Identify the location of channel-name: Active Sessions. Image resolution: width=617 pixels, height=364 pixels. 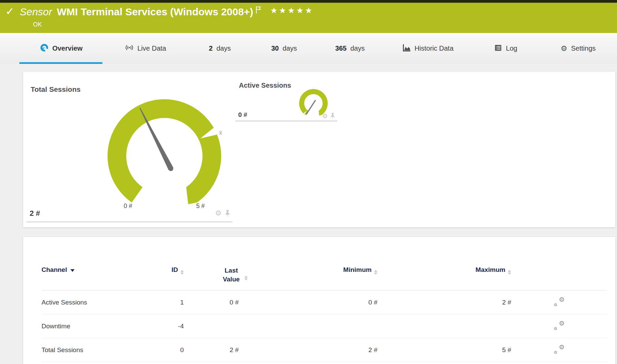
(99, 302).